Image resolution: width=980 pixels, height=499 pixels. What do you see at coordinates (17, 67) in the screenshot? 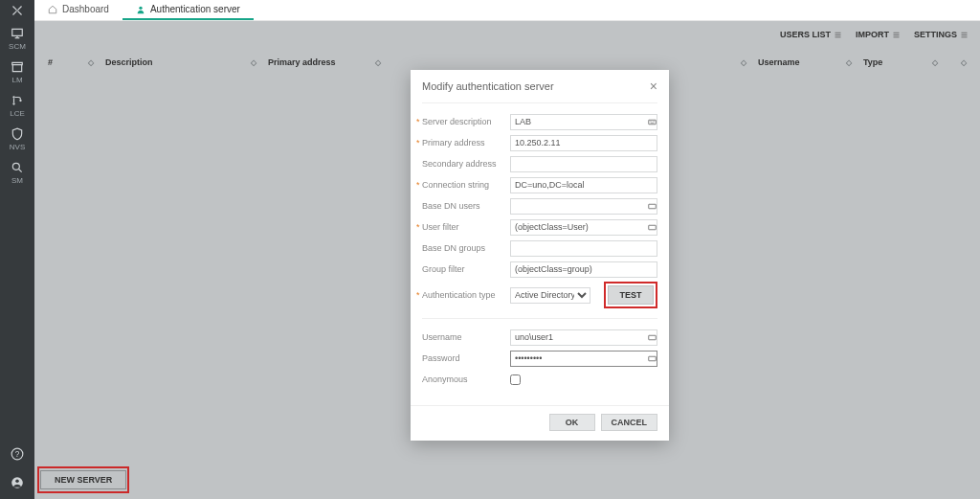
I see `archive-icon` at bounding box center [17, 67].